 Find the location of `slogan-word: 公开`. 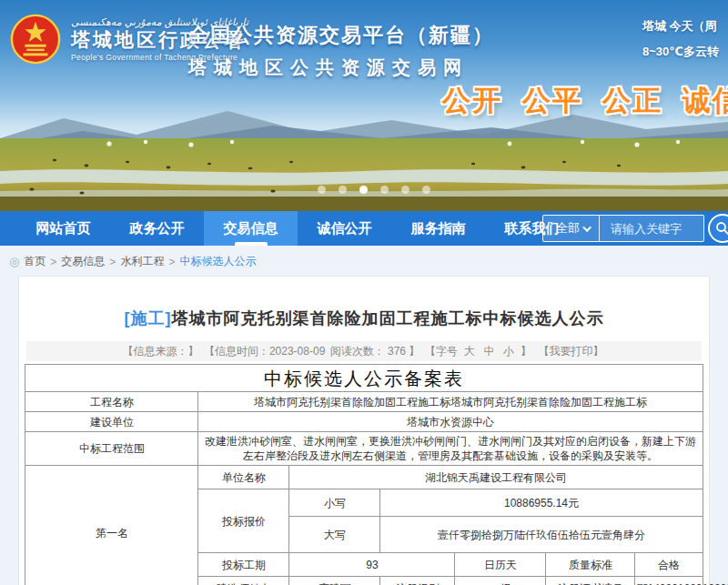

slogan-word: 公开 is located at coordinates (472, 101).